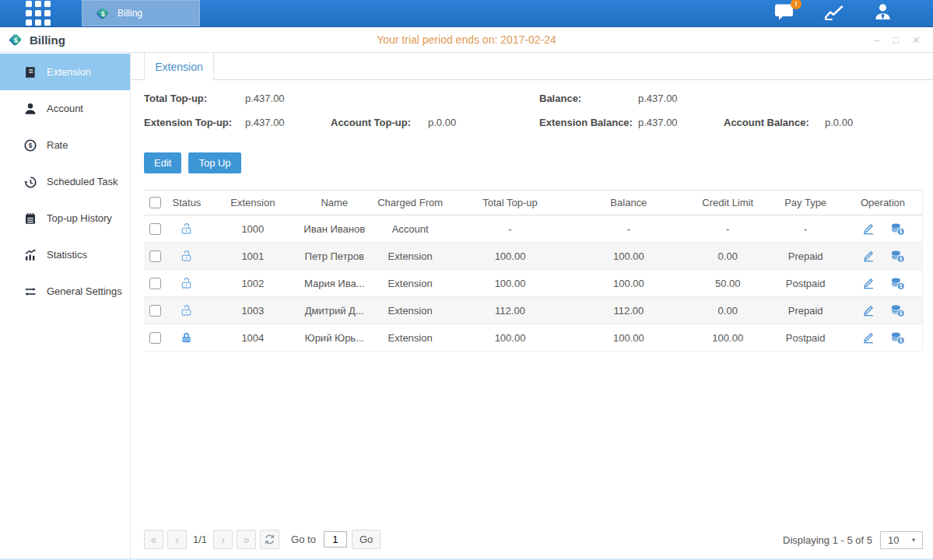 This screenshot has width=933, height=560. I want to click on sidebar-item-label: Top-up History, so click(79, 218).